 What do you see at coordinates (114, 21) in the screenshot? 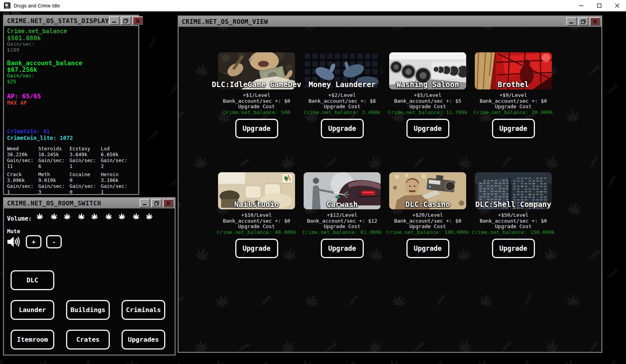
I see `minimize-icon` at bounding box center [114, 21].